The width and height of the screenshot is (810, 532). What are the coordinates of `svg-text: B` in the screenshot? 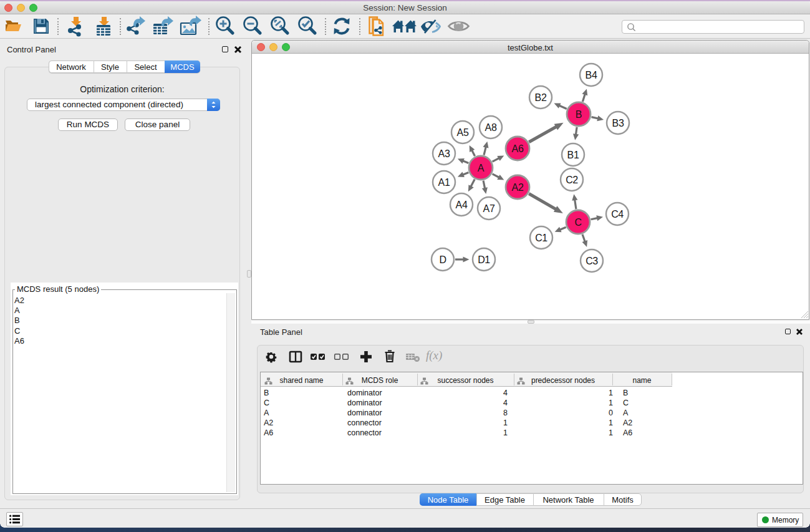 It's located at (579, 115).